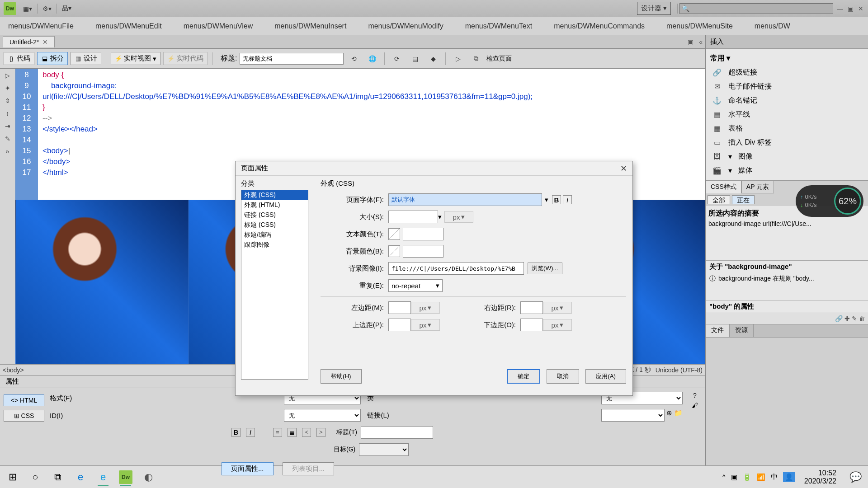 The height and width of the screenshot is (488, 868). I want to click on title-attr-input, so click(397, 432).